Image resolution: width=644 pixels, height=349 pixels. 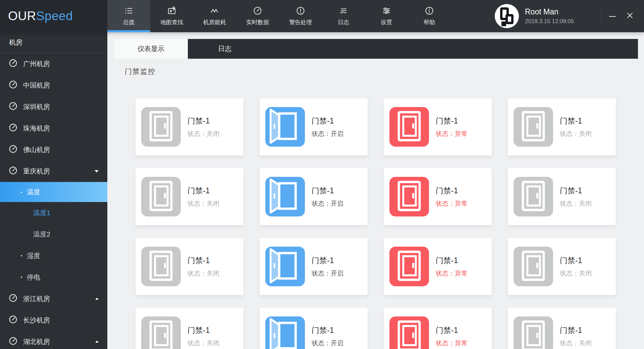 I want to click on minimize-button, so click(x=612, y=16).